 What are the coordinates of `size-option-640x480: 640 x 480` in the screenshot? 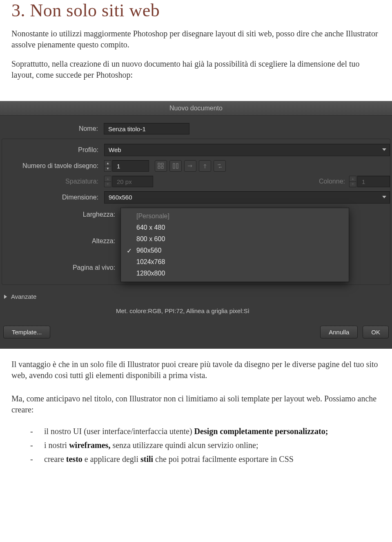 It's located at (235, 228).